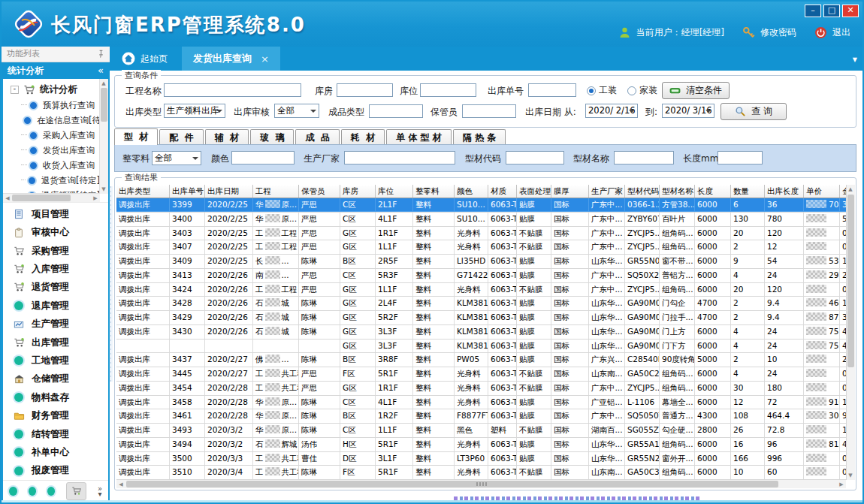 This screenshot has height=504, width=864. I want to click on color-input, so click(263, 158).